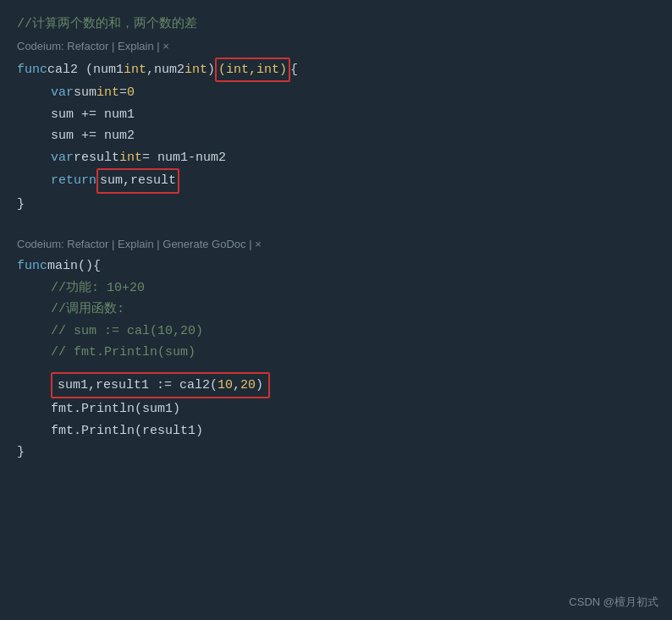 This screenshot has width=672, height=620. I want to click on close-link-2: ×, so click(258, 244).